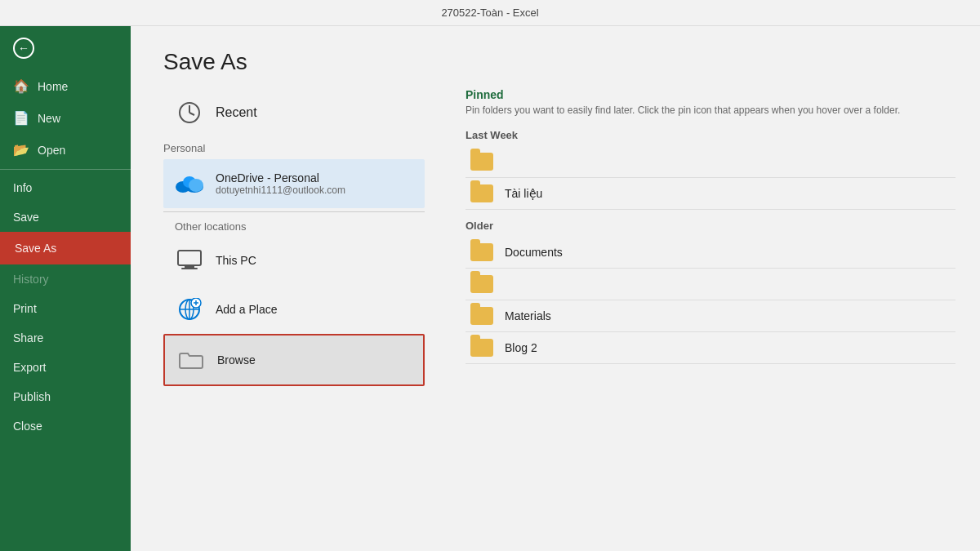  What do you see at coordinates (65, 217) in the screenshot?
I see `sidebar-item-save: Save` at bounding box center [65, 217].